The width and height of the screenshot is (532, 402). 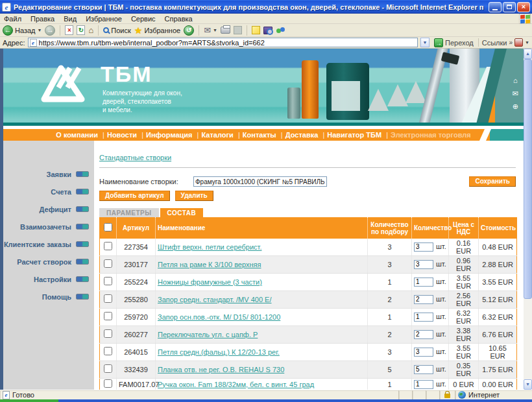 I want to click on banner-mail-icon: ✉, so click(x=515, y=93).